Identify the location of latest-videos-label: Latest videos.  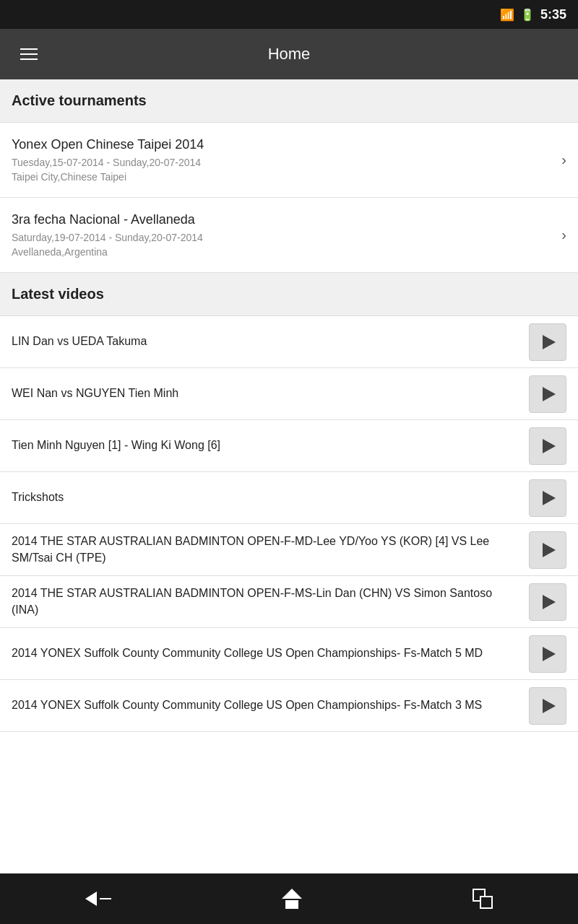
(58, 294).